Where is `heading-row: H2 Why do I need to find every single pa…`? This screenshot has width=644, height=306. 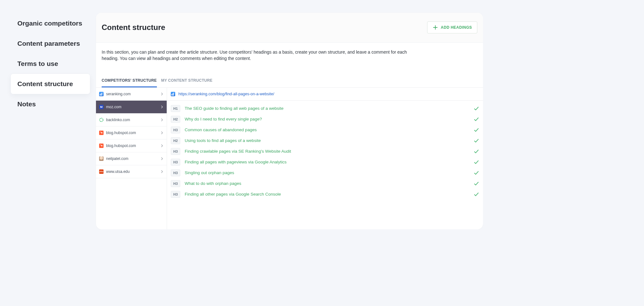 heading-row: H2 Why do I need to find every single pa… is located at coordinates (325, 119).